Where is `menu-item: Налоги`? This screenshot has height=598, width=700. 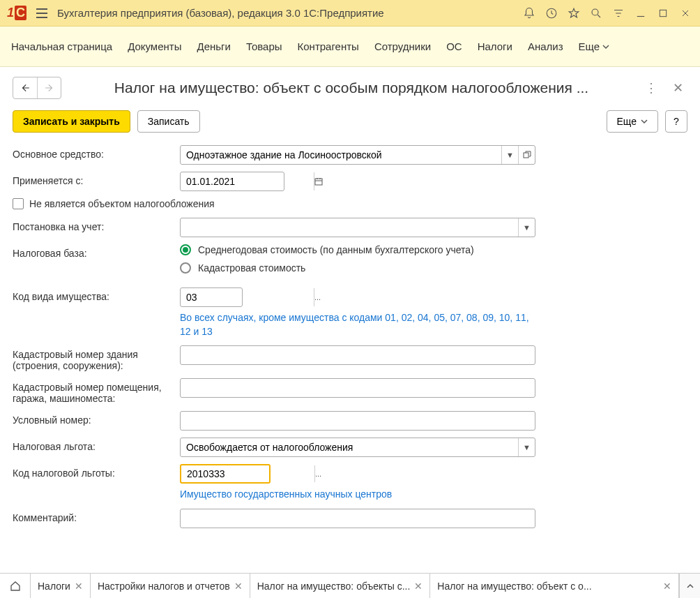 menu-item: Налоги is located at coordinates (495, 46).